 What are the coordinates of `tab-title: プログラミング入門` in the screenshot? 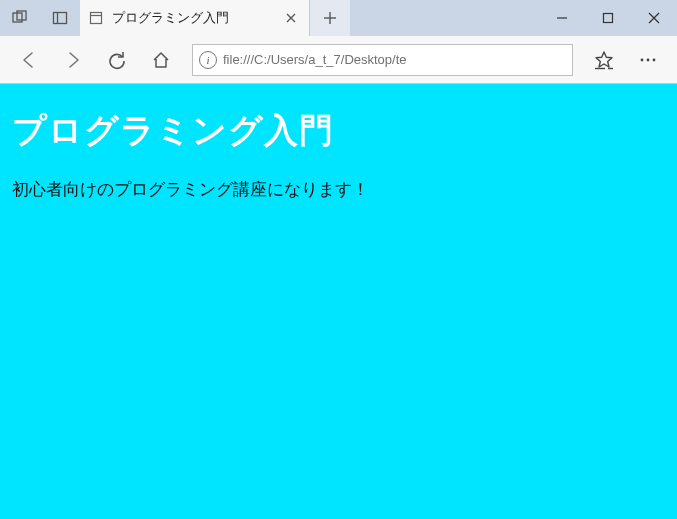 It's located at (194, 18).